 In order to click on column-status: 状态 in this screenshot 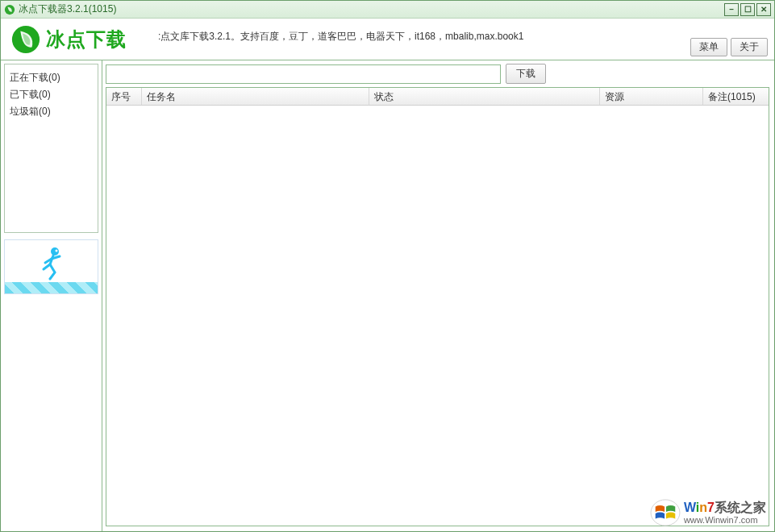, I will do `click(485, 97)`.